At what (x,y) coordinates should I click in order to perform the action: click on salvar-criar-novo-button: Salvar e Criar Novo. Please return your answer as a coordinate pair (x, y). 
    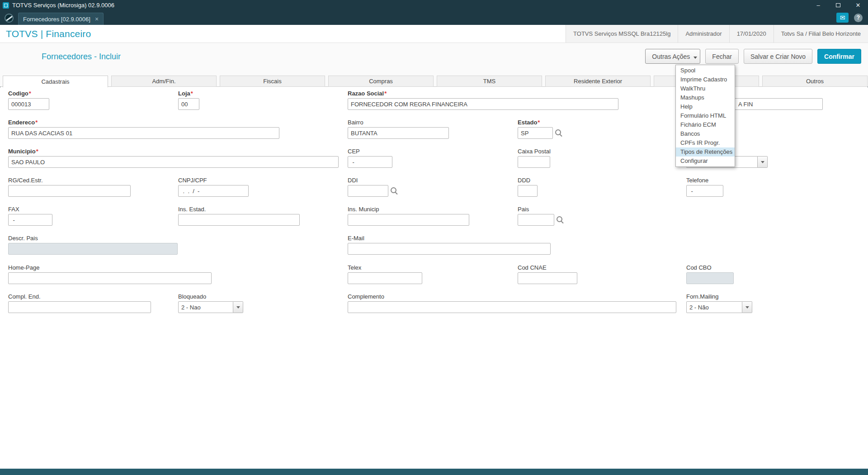
    Looking at the image, I should click on (778, 56).